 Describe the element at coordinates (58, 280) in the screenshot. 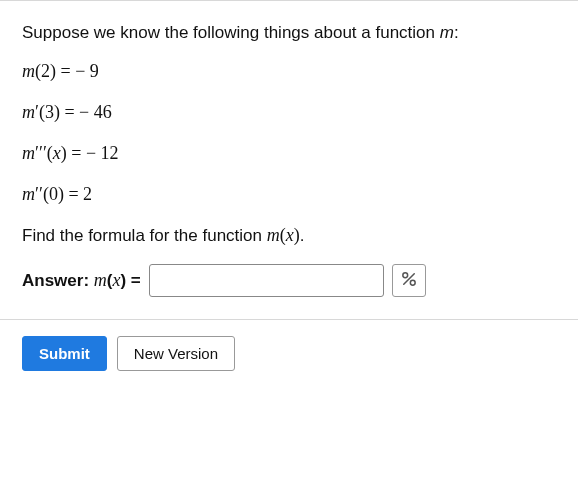

I see `answer-label-pre: Answer:` at that location.